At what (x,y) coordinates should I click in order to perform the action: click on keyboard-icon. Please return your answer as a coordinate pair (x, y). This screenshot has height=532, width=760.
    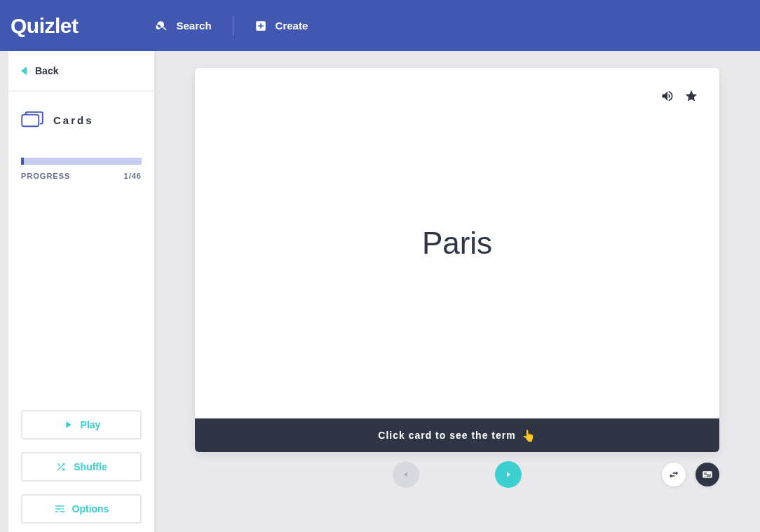
    Looking at the image, I should click on (707, 475).